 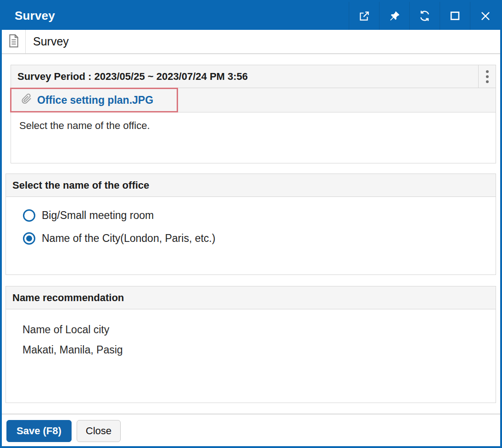 I want to click on close-window-button, so click(x=485, y=16).